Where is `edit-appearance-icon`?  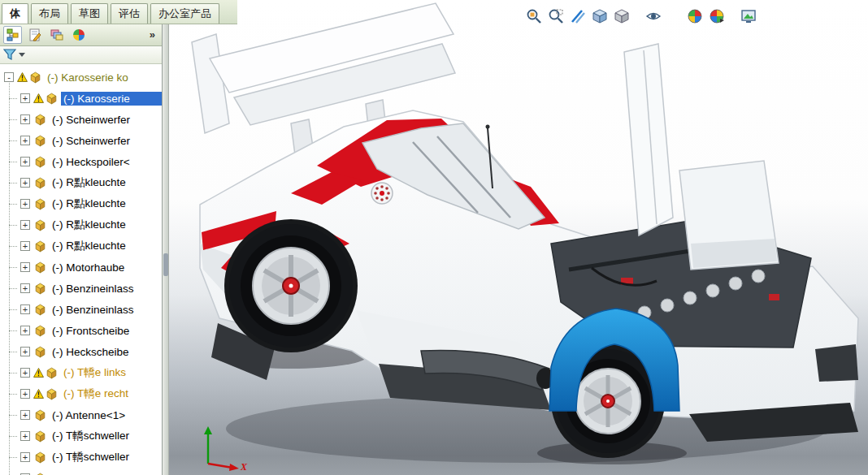
edit-appearance-icon is located at coordinates (694, 16).